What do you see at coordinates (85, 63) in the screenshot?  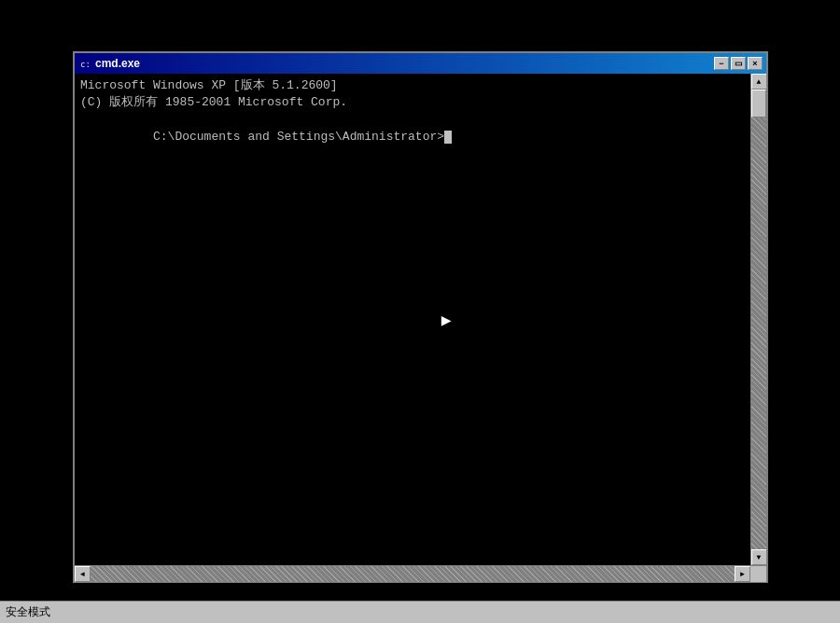 I see `cmd-icon: c:\` at bounding box center [85, 63].